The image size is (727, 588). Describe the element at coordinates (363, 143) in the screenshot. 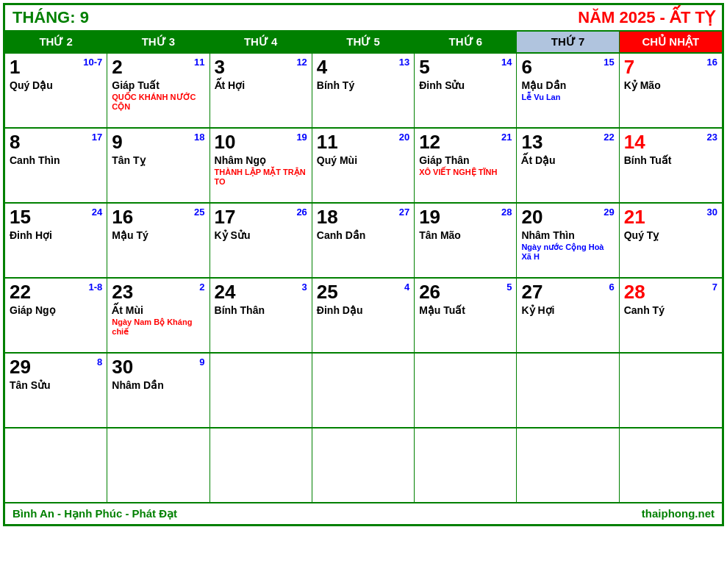

I see `day-number: 11` at that location.